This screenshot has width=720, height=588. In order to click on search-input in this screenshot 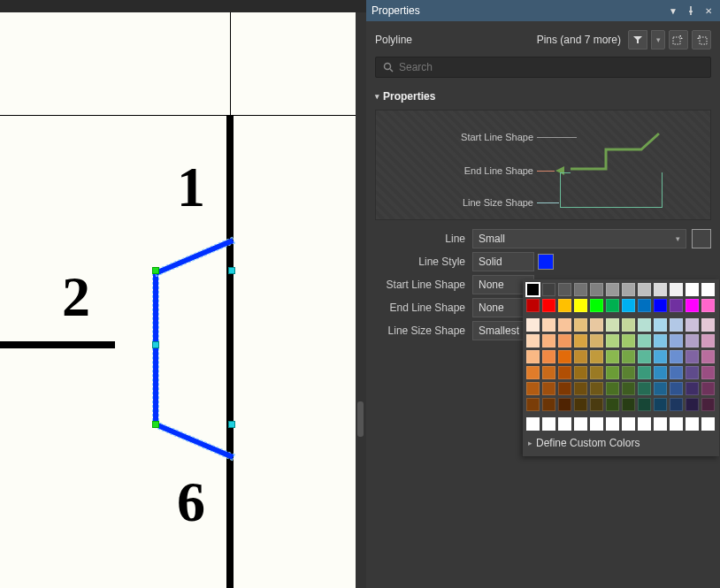, I will do `click(551, 67)`.